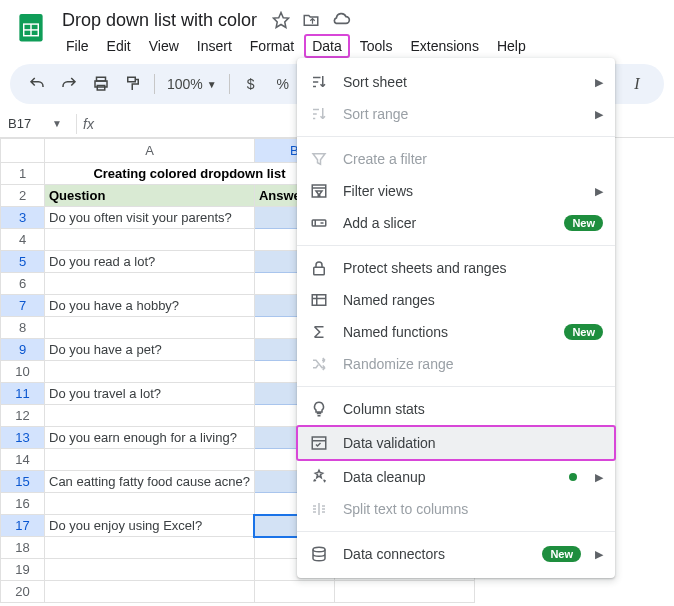 Image resolution: width=674 pixels, height=606 pixels. I want to click on row-header-5: 5, so click(23, 262).